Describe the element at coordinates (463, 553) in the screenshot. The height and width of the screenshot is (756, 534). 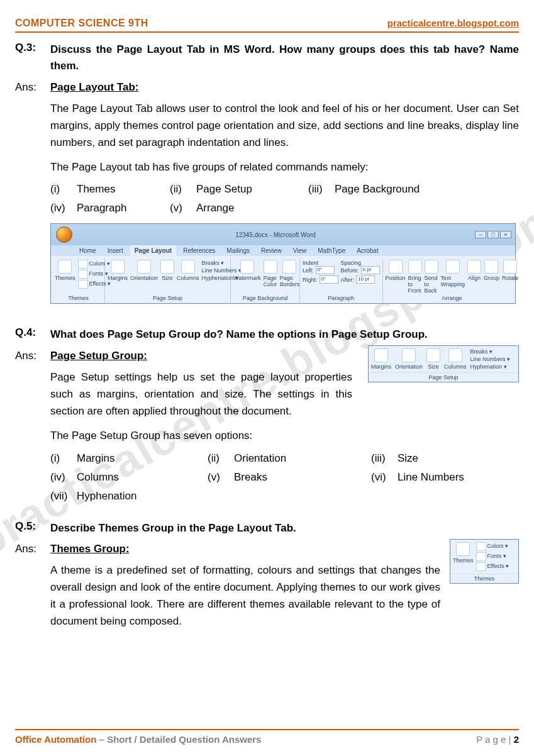
I see `mini-themes-button: Themes` at that location.